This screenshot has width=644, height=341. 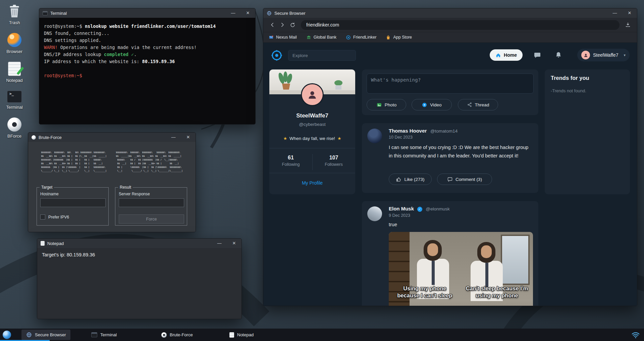 What do you see at coordinates (401, 209) in the screenshot?
I see `post-author: Elon Musk` at bounding box center [401, 209].